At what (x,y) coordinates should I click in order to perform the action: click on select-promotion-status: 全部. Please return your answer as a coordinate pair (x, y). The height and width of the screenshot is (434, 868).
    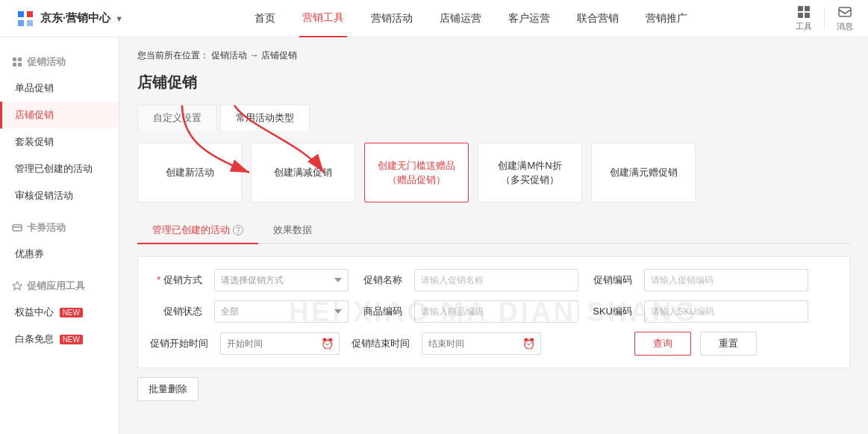
    Looking at the image, I should click on (281, 311).